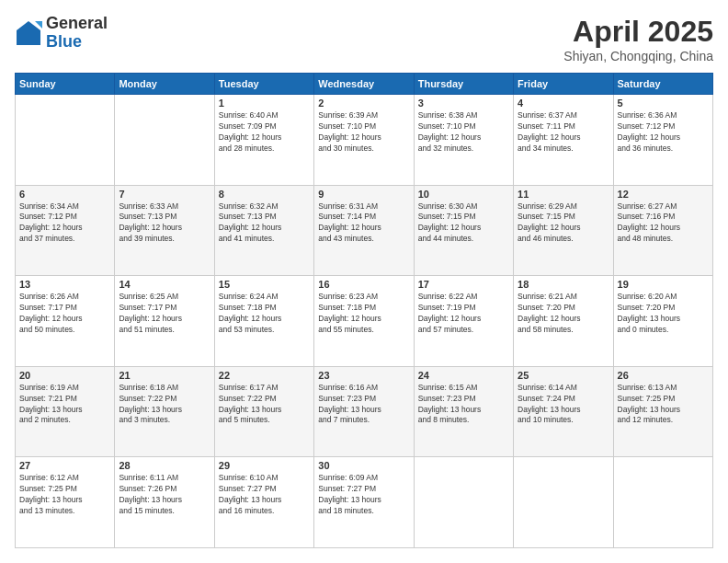  I want to click on day-number: 25, so click(563, 375).